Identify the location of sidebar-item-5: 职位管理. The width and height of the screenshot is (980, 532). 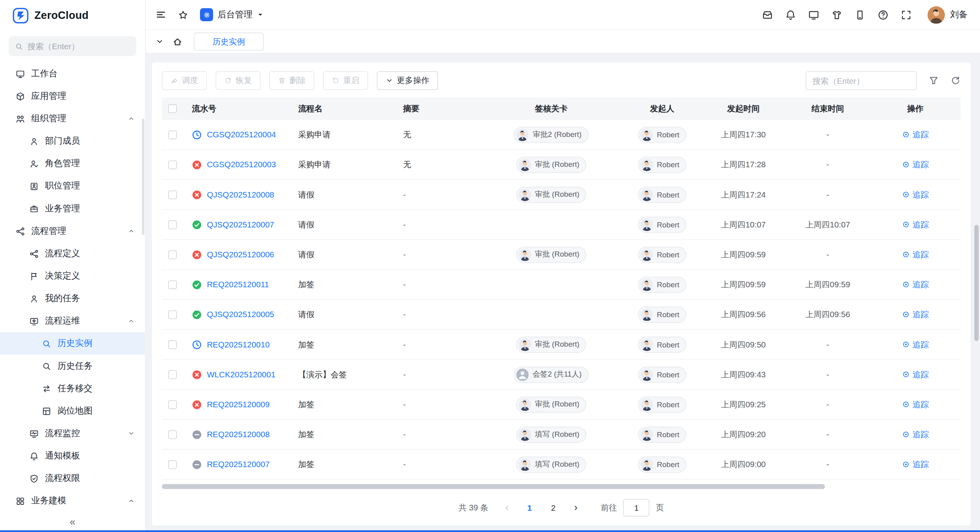
(72, 186).